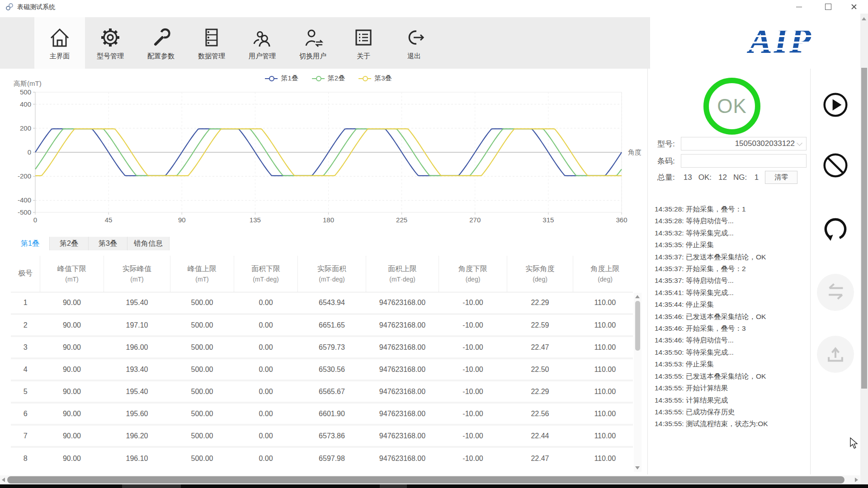 This screenshot has height=488, width=868. Describe the element at coordinates (684, 178) in the screenshot. I see `total-value: 13` at that location.